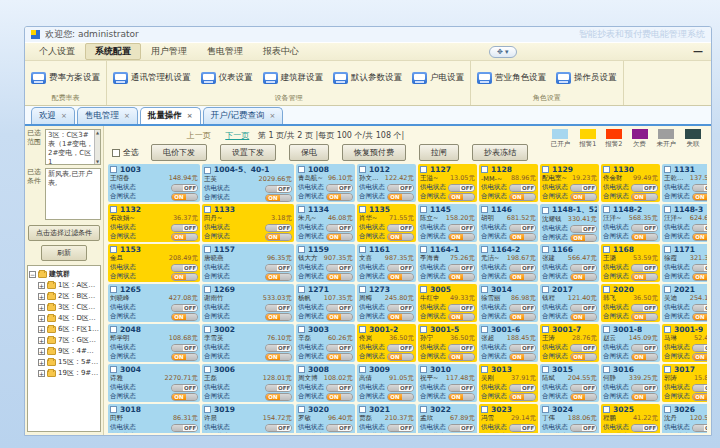 Image resolution: width=720 pixels, height=448 pixels. What do you see at coordinates (64, 329) in the screenshot?
I see `tree-node-4: +6区：F区1#井（F区` at bounding box center [64, 329].